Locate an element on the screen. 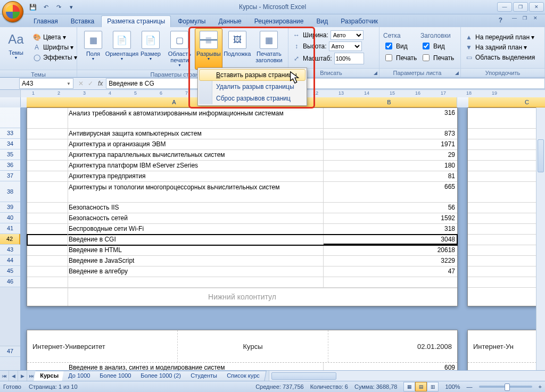  table-row: Анализ требований к автоматизированным и… is located at coordinates (242, 118).